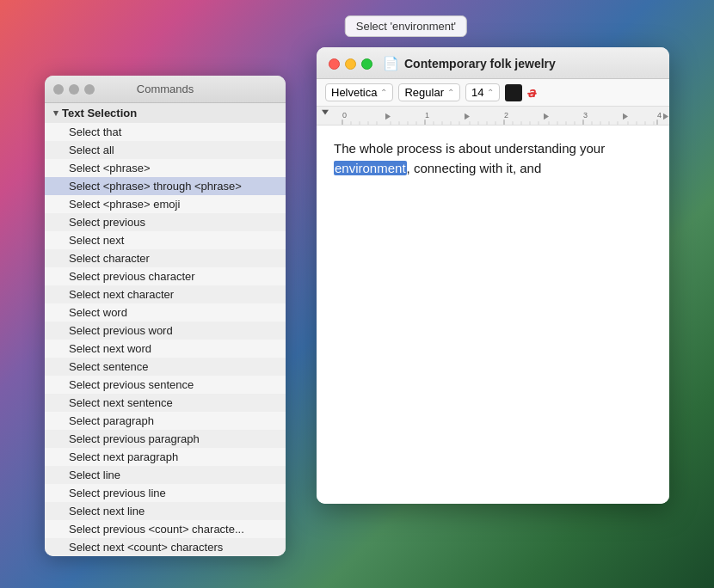 This screenshot has height=588, width=714. Describe the element at coordinates (165, 530) in the screenshot. I see `command-item: Select previous <count> characte...` at that location.